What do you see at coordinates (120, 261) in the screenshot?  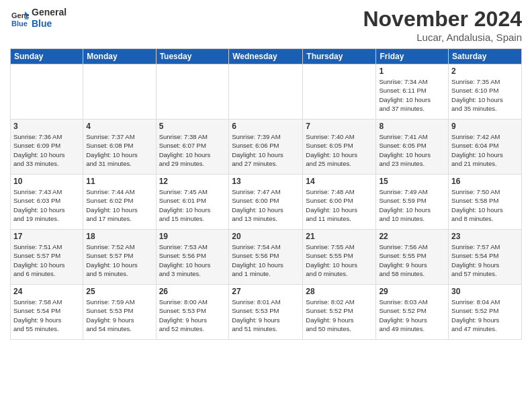 I see `day-info: Sunrise: 7:52 AM Sunset: 5:57 PM Dayligh…` at bounding box center [120, 261].